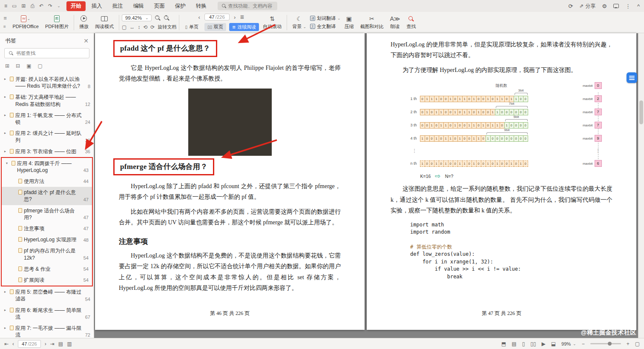 This screenshot has width=644, height=349. I want to click on panel-toggle-top-icon: ≣, so click(5, 18).